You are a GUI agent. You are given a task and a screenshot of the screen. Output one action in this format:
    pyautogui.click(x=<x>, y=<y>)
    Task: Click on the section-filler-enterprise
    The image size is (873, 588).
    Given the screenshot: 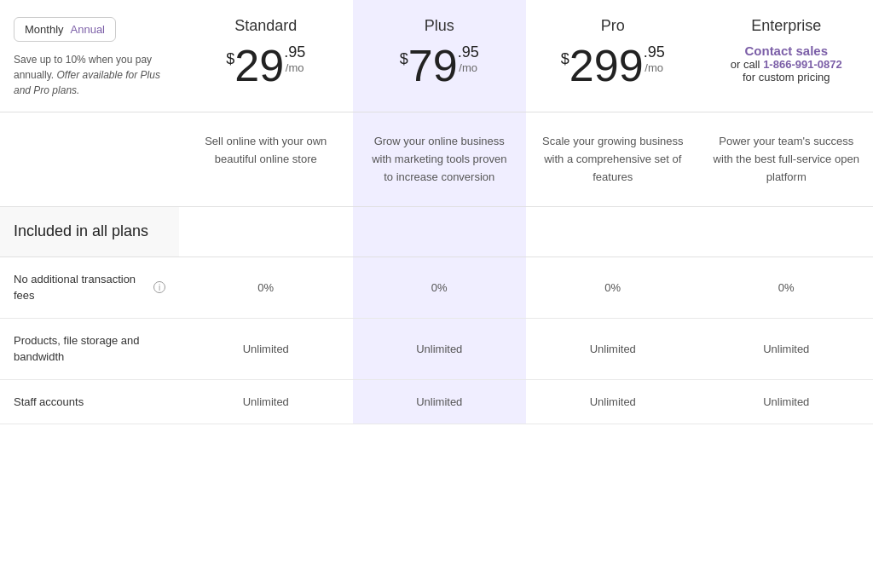 What is the action you would take?
    pyautogui.click(x=787, y=232)
    